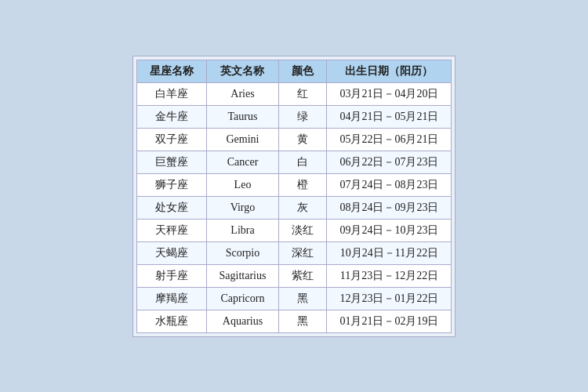 The height and width of the screenshot is (392, 588). I want to click on col-header-date: 出生日期（阳历）, so click(389, 71).